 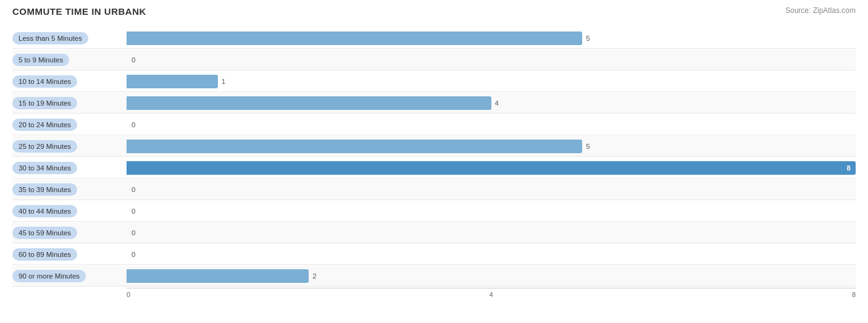 I want to click on bar-row: 20 to 24 Minutes0, so click(x=434, y=125).